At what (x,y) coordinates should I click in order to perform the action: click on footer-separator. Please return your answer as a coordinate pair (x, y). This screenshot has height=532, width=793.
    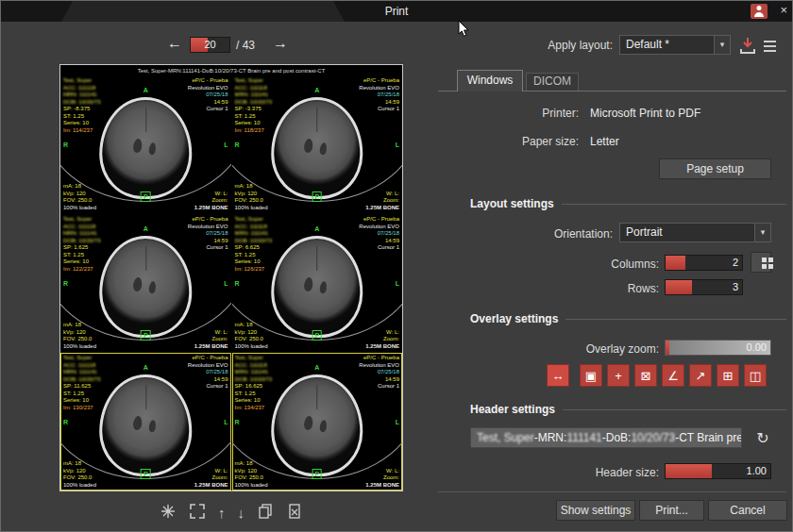
    Looking at the image, I should click on (612, 492).